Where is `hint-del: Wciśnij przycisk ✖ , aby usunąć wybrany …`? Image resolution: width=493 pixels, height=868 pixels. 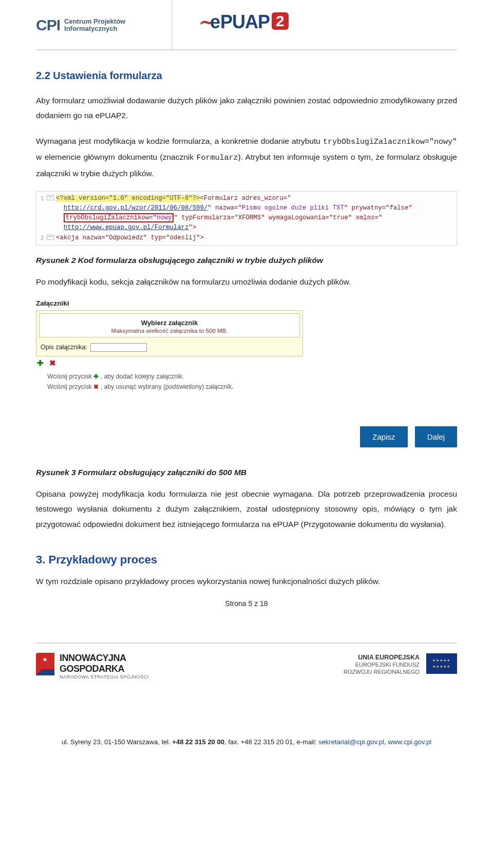
hint-del: Wciśnij przycisk ✖ , aby usunąć wybrany … is located at coordinates (175, 387).